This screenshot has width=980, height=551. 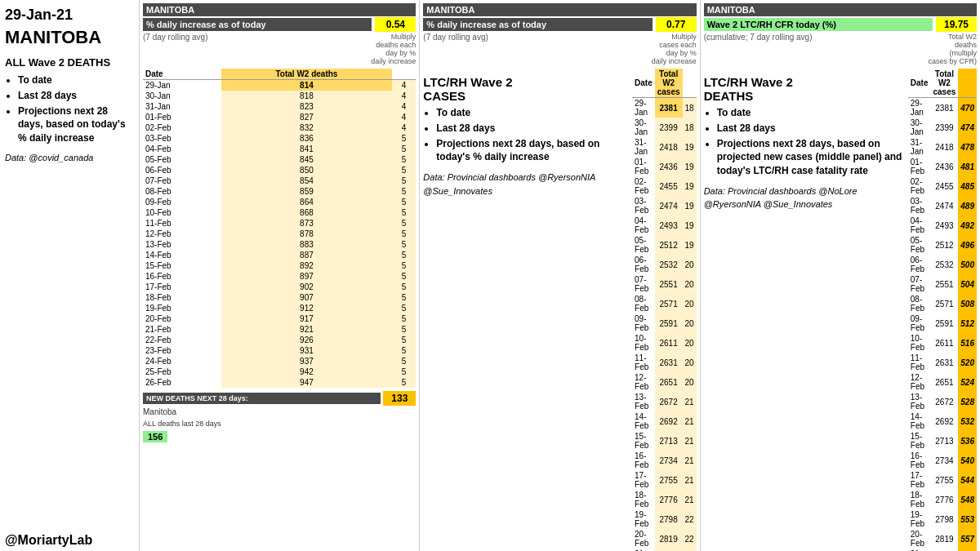 I want to click on panel3-sub-label: (cumulative; 7 day rolling avg), so click(x=758, y=49).